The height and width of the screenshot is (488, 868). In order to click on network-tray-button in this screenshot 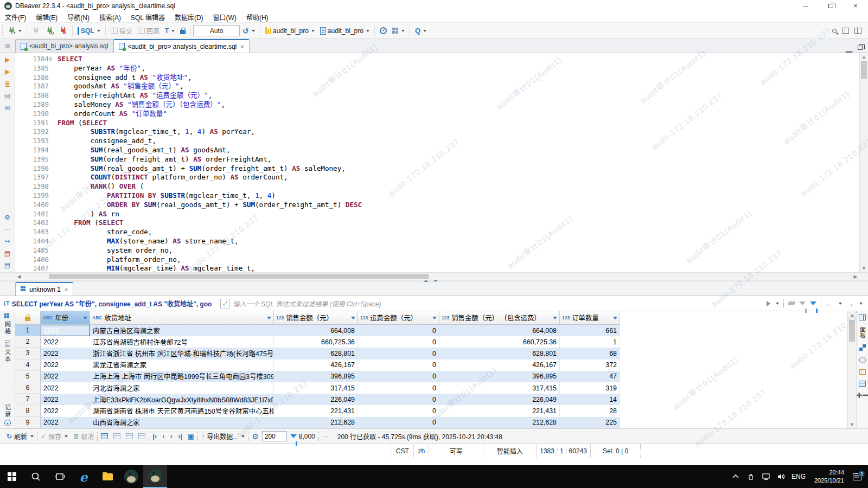, I will do `click(766, 477)`.